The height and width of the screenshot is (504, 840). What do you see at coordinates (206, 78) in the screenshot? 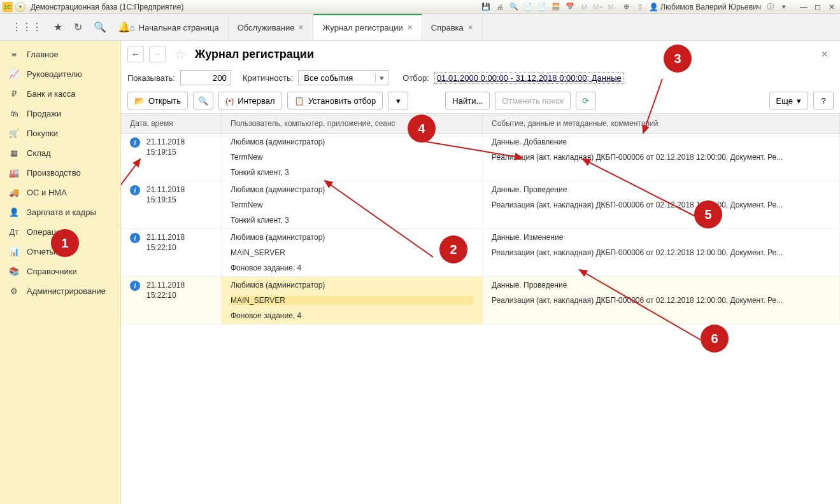
I see `show-count-input` at bounding box center [206, 78].